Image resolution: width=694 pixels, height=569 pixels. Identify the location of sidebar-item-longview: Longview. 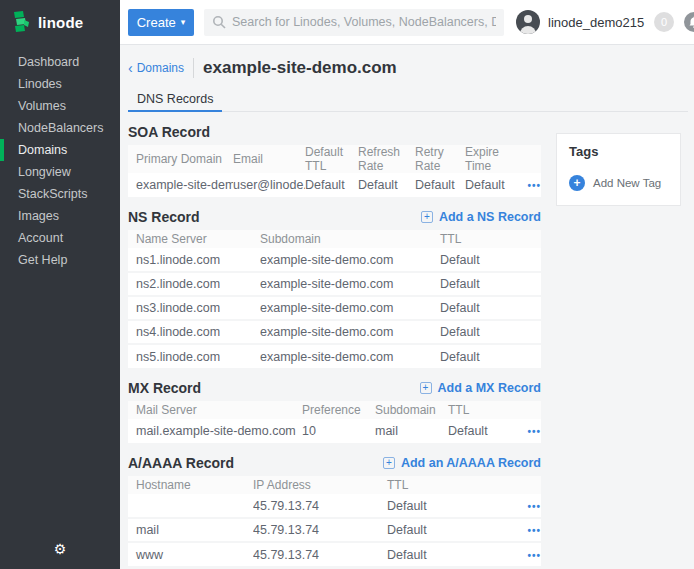
(60, 172).